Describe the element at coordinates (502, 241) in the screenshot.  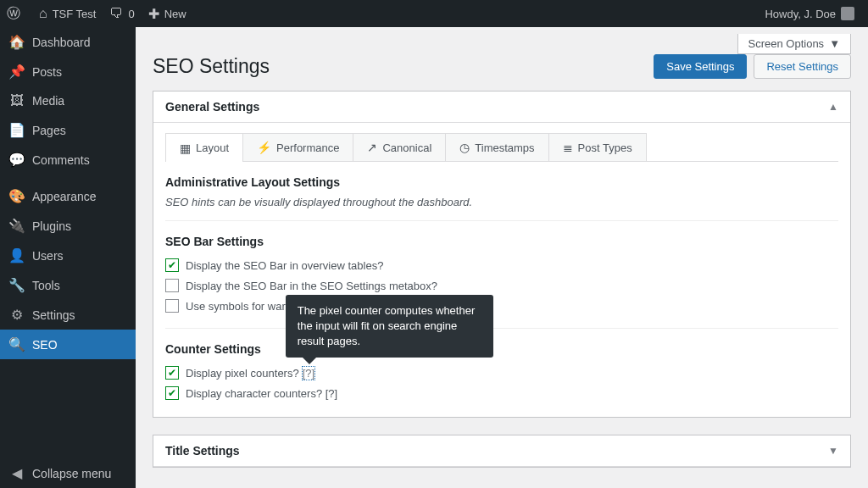
I see `section-heading: SEO Bar Settings` at that location.